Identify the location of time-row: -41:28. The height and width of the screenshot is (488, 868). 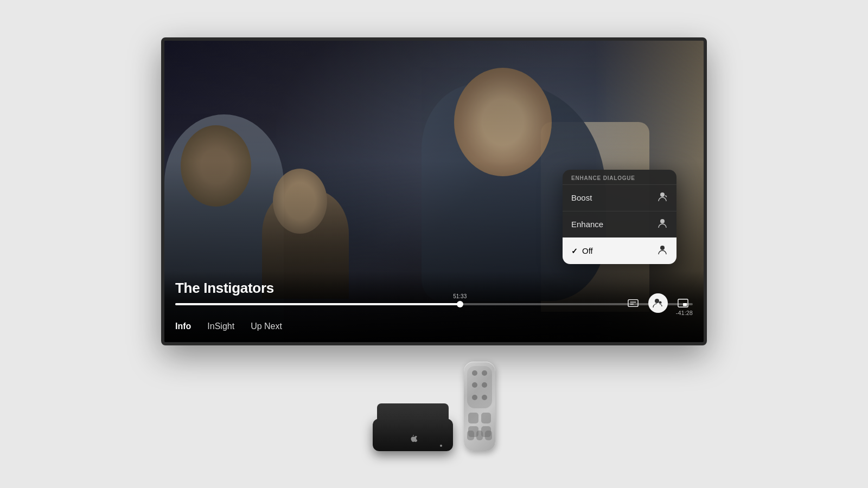
(434, 313).